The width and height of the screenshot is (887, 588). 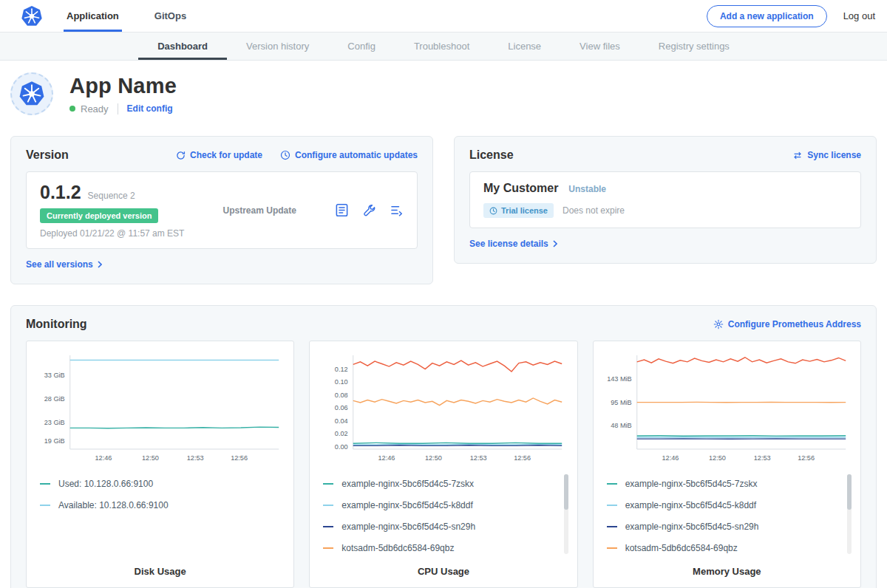 What do you see at coordinates (183, 46) in the screenshot?
I see `subnav-item-dashboard: Dashboard` at bounding box center [183, 46].